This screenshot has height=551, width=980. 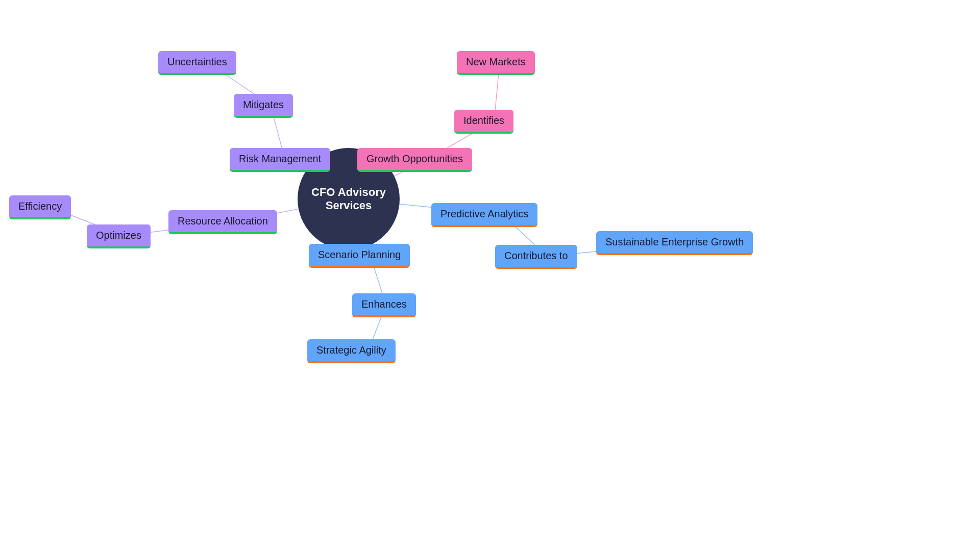 I want to click on label-scenario: Scenario Planning, so click(x=359, y=255).